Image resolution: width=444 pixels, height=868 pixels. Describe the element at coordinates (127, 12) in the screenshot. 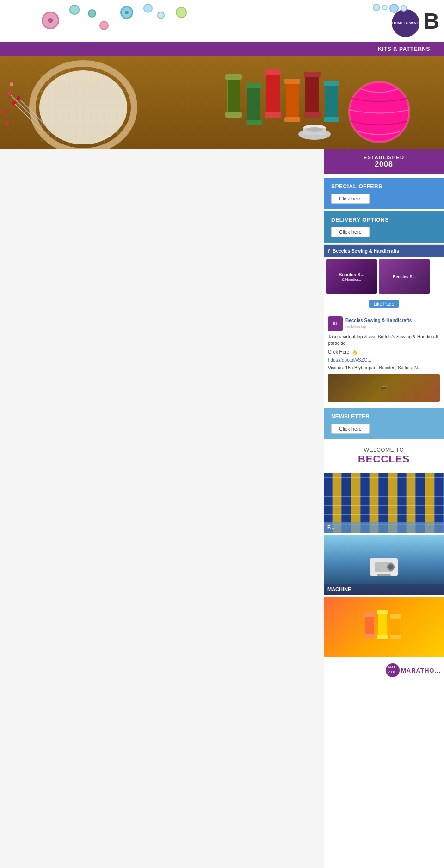

I see `deco-button-cyan` at that location.